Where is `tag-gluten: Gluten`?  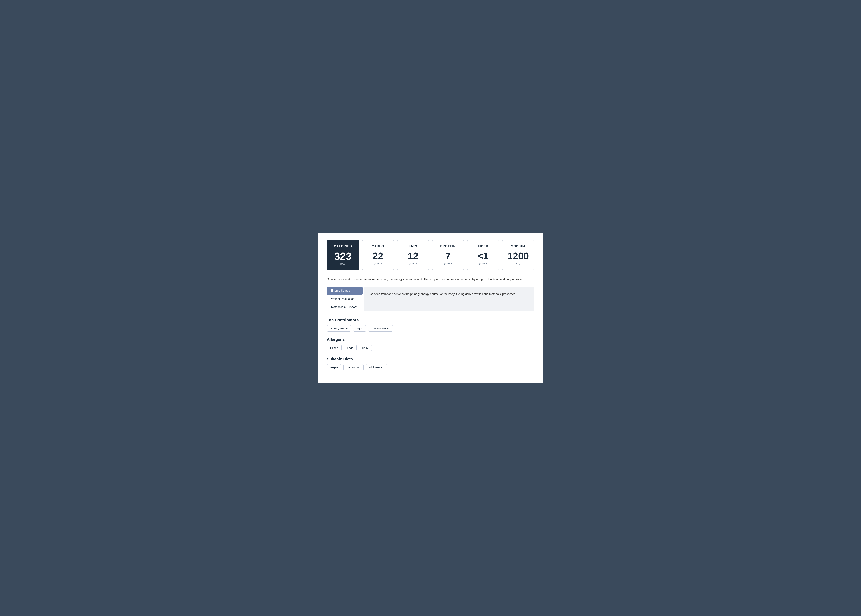 tag-gluten: Gluten is located at coordinates (334, 348).